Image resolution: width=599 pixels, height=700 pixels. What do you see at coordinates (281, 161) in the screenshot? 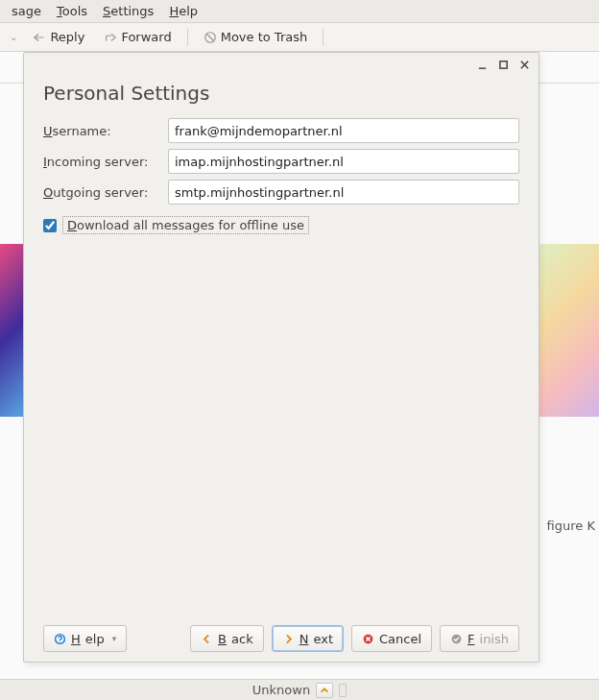
I see `row-incoming: Incoming server:` at bounding box center [281, 161].